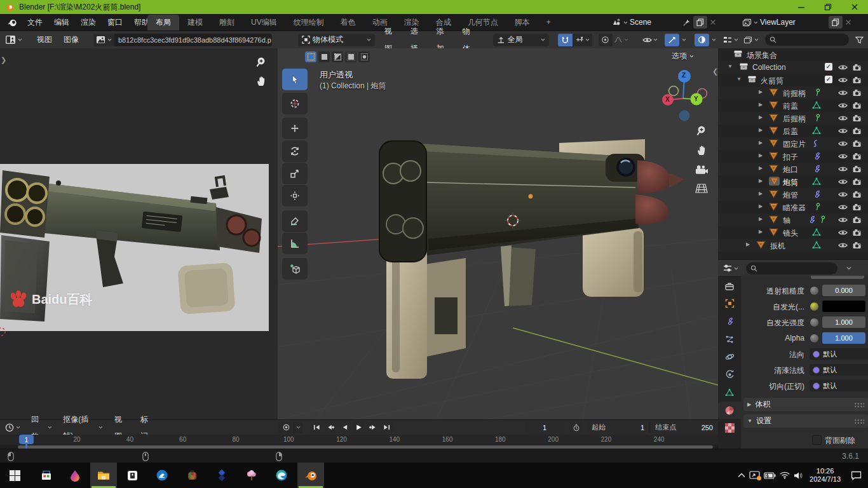  What do you see at coordinates (686, 23) in the screenshot?
I see `pin-icon` at bounding box center [686, 23].